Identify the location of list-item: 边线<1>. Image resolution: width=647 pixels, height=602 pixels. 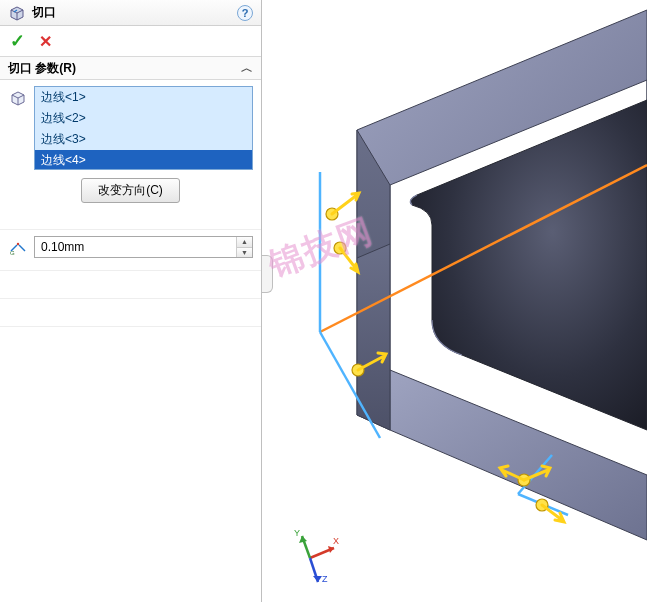
(144, 98).